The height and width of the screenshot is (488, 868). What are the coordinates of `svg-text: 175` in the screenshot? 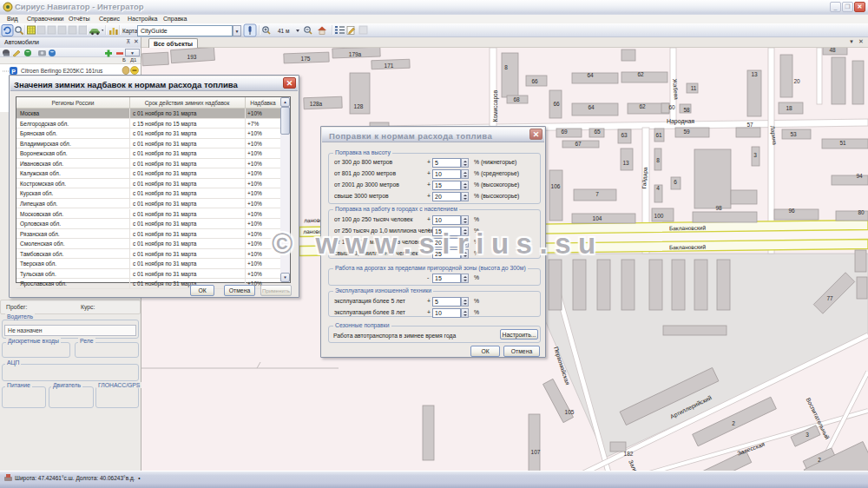 It's located at (306, 59).